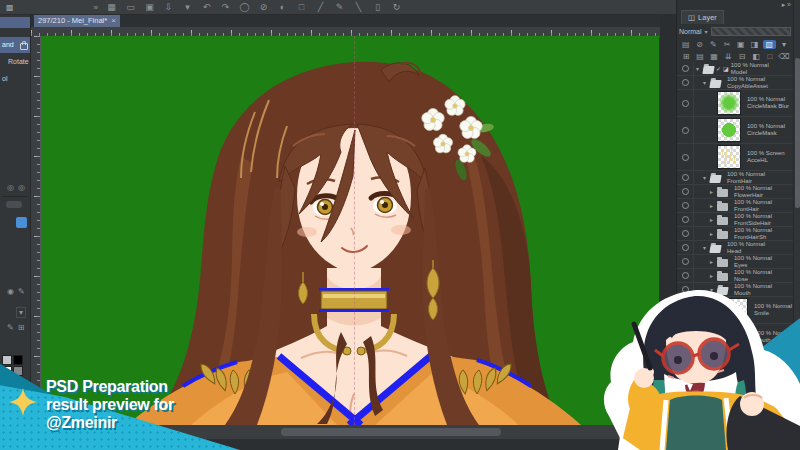  I want to click on layer-row: ▸ 100 % Normal FrontHair, so click(735, 206).